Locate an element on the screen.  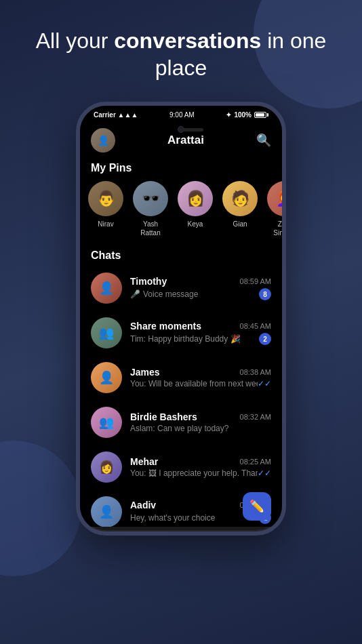
chats-section-title: Chats is located at coordinates (181, 256).